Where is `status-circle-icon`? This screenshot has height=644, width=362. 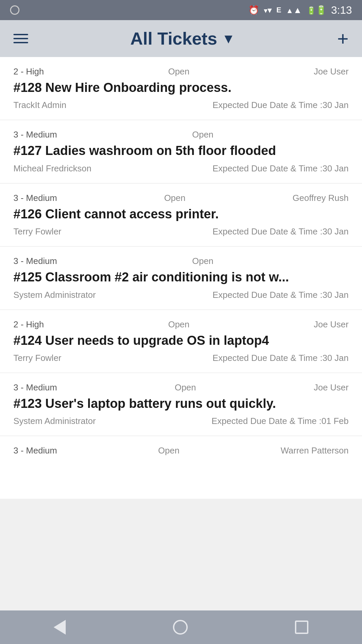 status-circle-icon is located at coordinates (15, 10).